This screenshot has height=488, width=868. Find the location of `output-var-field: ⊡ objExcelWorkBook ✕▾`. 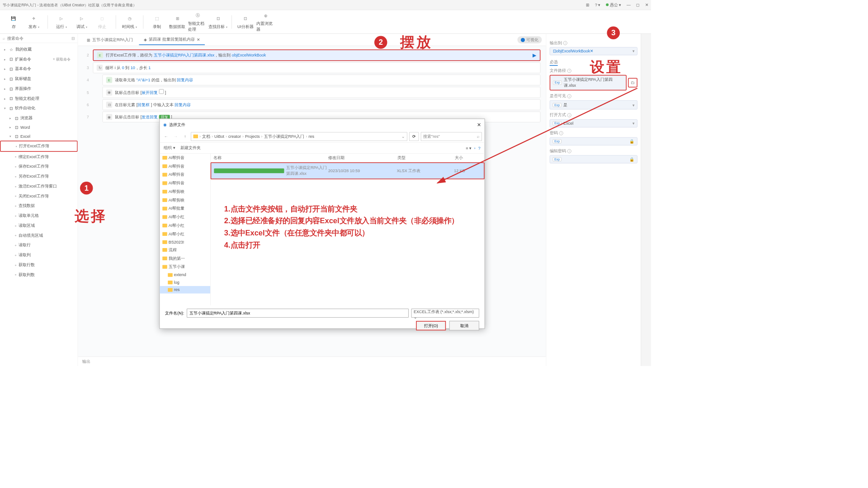

output-var-field: ⊡ objExcelWorkBook ✕▾ is located at coordinates (594, 51).